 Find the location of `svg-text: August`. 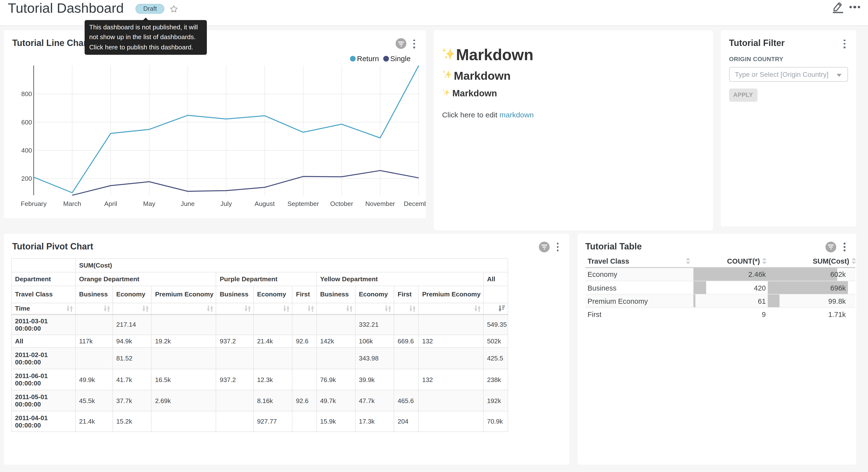

svg-text: August is located at coordinates (265, 204).